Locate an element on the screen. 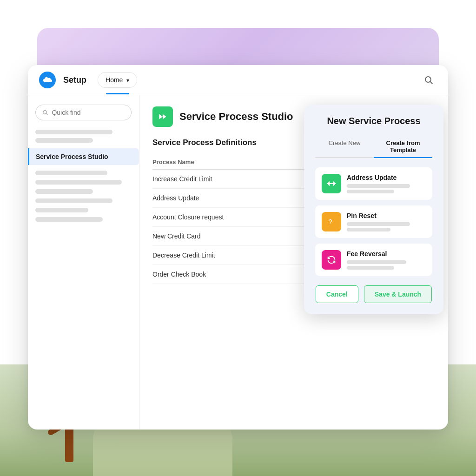 Image resolution: width=476 pixels, height=476 pixels. home-tab: Home is located at coordinates (117, 80).